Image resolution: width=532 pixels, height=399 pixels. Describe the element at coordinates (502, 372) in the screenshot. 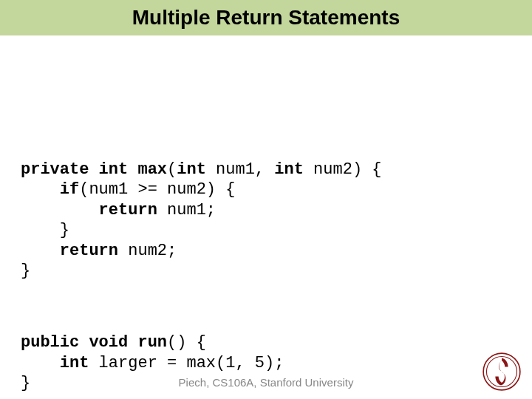

I see `stanford-logo-icon` at that location.